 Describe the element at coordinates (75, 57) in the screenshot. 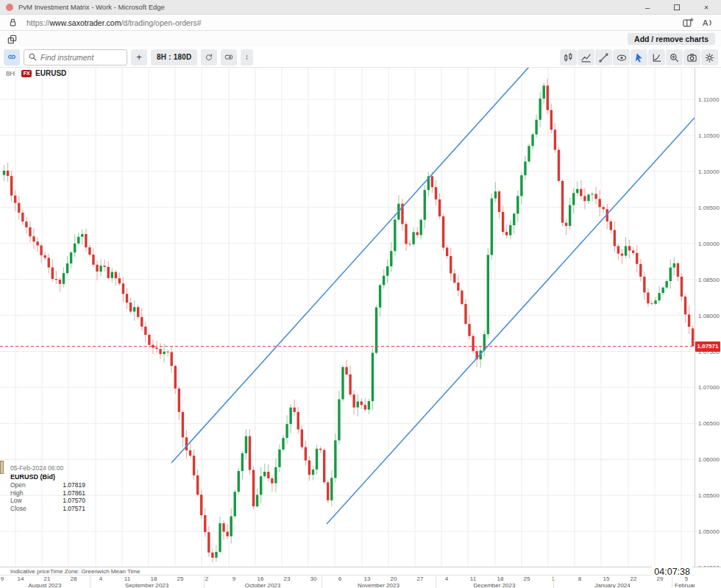

I see `search-instrument-box` at that location.